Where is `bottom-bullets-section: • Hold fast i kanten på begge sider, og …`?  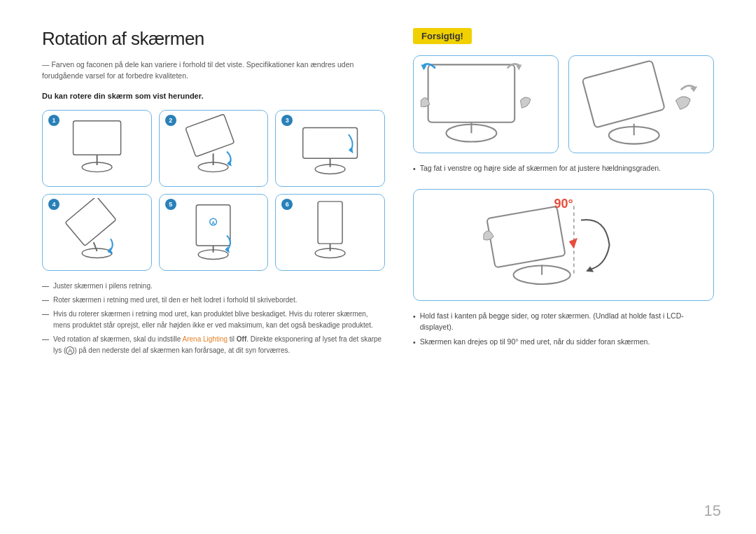
bottom-bullets-section: • Hold fast i kanten på begge sider, og … is located at coordinates (564, 332).